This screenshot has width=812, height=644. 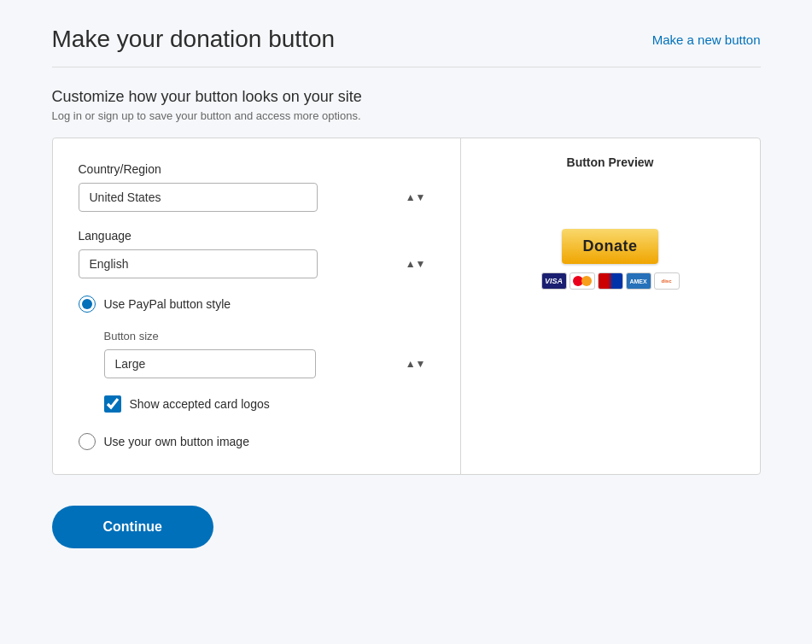 What do you see at coordinates (610, 260) in the screenshot?
I see `button-preview-area: Donate VISA M AMEX disc` at bounding box center [610, 260].